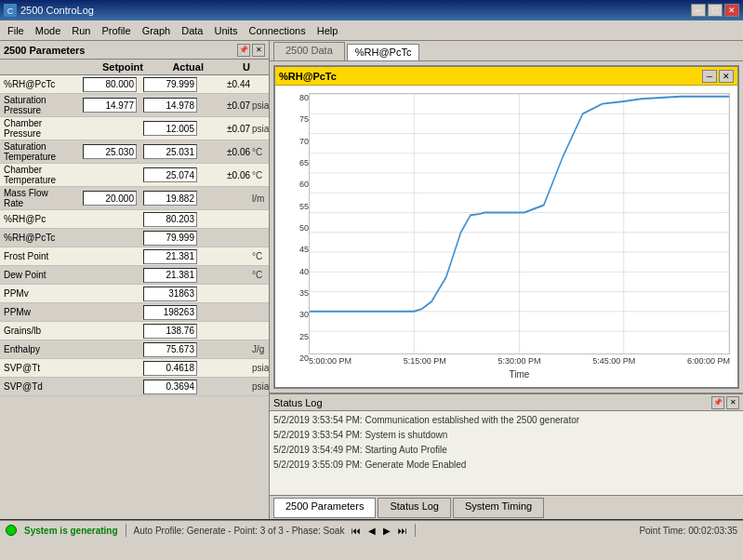  I want to click on x-label: 5:45:00 PM, so click(614, 361).